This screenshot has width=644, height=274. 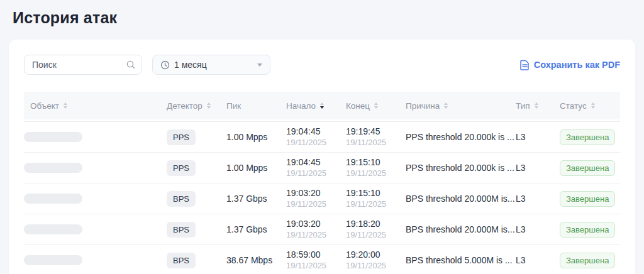 I want to click on reason-text: BPS threshold 5.000M is ..., so click(x=460, y=260).